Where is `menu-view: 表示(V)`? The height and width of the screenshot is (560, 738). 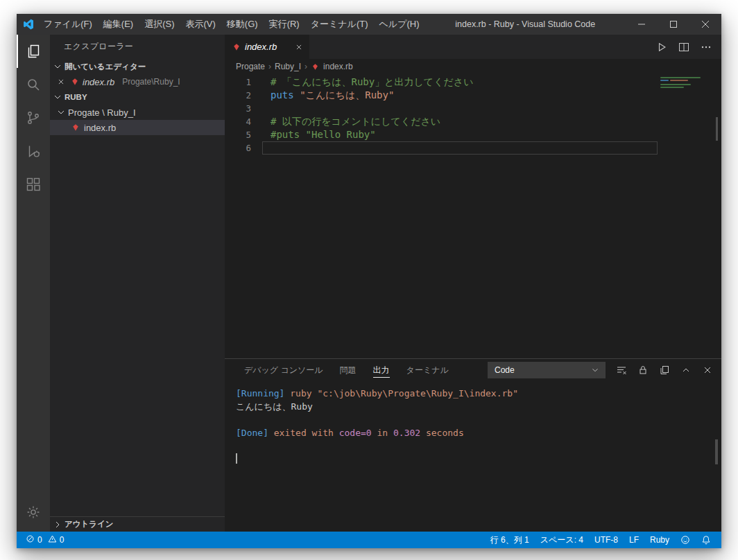
menu-view: 表示(V) is located at coordinates (201, 24).